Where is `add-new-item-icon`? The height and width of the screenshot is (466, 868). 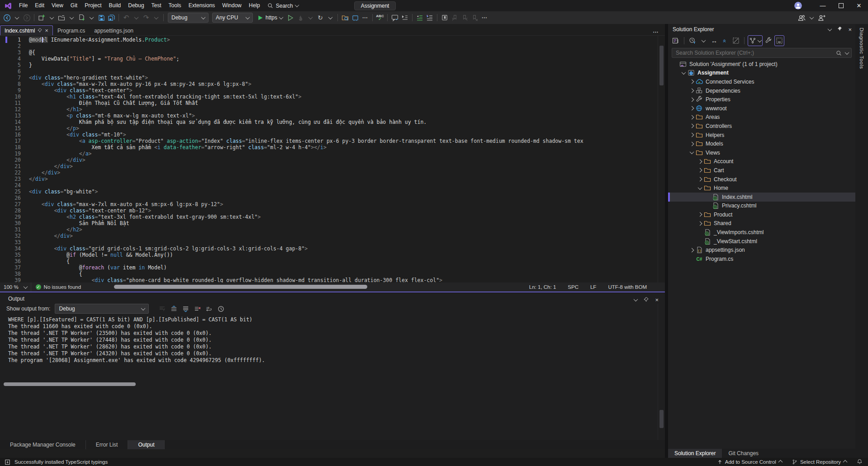
add-new-item-icon is located at coordinates (81, 18).